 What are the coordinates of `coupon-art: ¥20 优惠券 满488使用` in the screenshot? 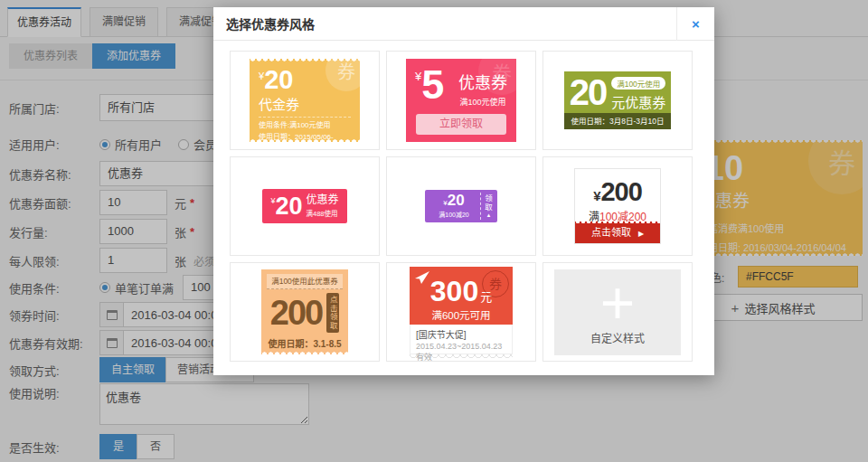 It's located at (305, 206).